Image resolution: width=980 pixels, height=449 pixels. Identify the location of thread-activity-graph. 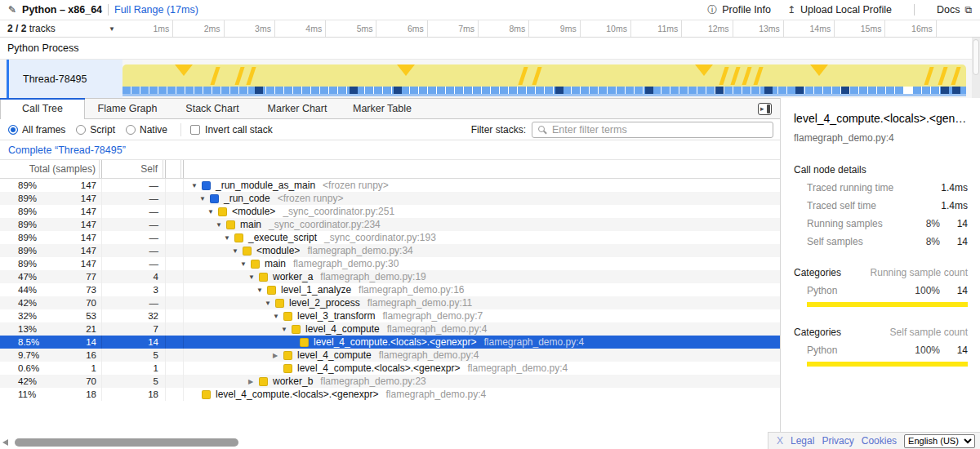
(544, 81).